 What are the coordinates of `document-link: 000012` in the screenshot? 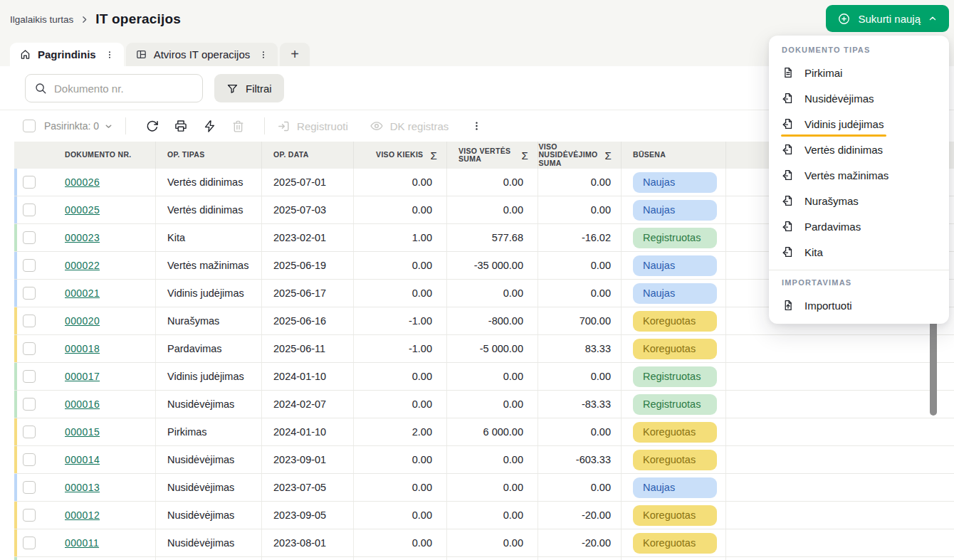 It's located at (83, 515).